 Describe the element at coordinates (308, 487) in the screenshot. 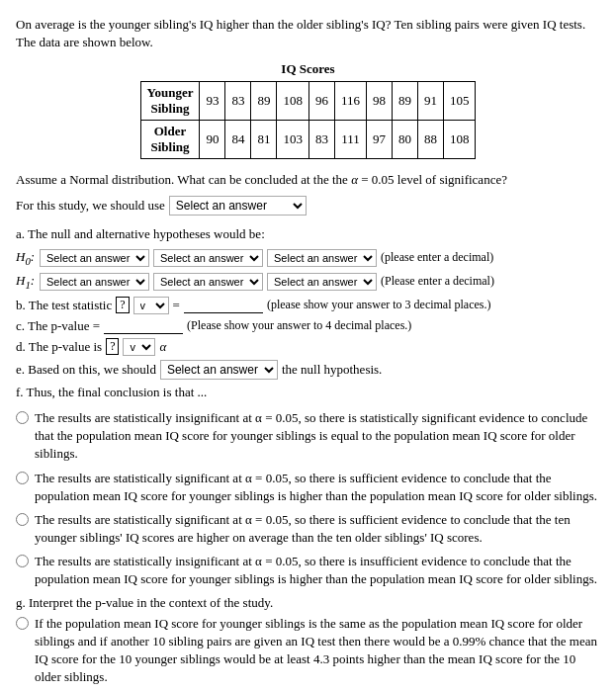

I see `section-f-option-2: The results are statistically significan…` at that location.